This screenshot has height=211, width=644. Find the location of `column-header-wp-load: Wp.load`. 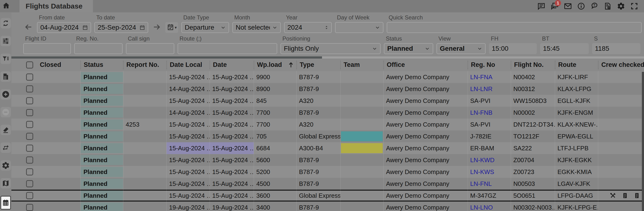

column-header-wp-load: Wp.load is located at coordinates (275, 65).